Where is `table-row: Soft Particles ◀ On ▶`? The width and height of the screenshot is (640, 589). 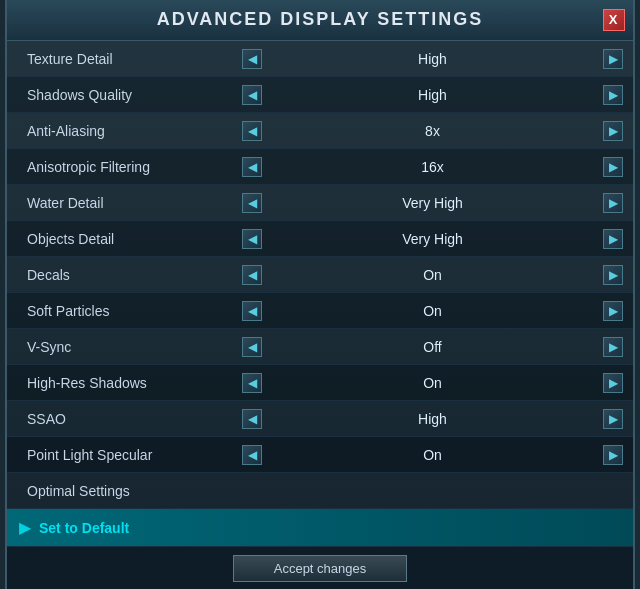 table-row: Soft Particles ◀ On ▶ is located at coordinates (320, 311).